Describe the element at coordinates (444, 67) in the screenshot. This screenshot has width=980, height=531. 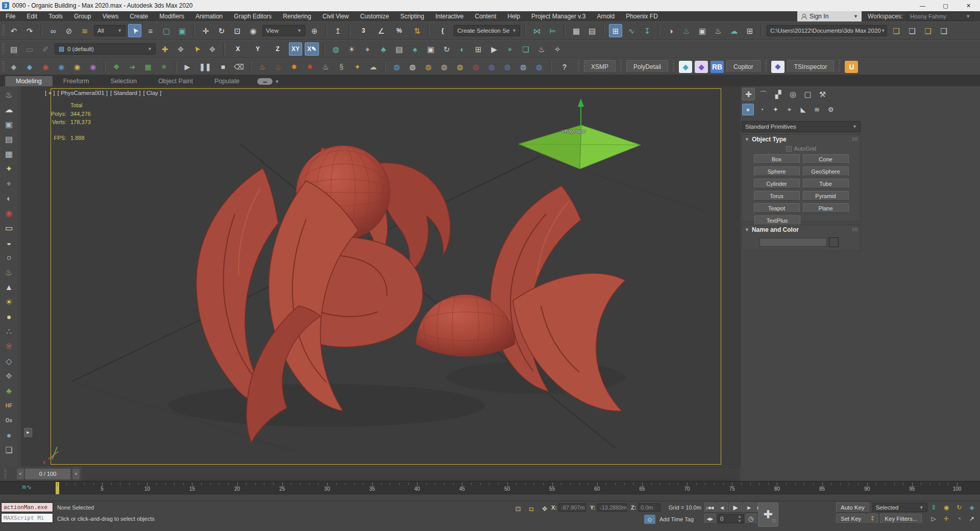
I see `coffee-preset-button: ◍` at that location.